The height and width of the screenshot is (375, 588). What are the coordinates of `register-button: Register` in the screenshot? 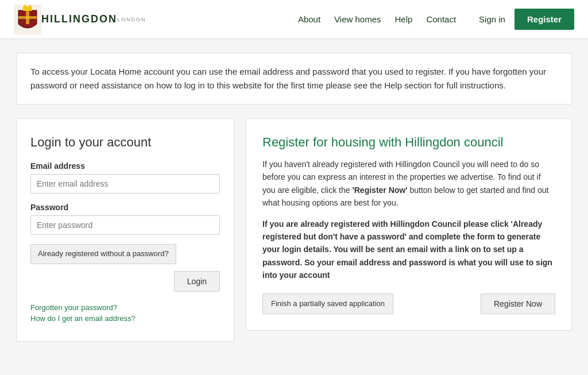 It's located at (544, 20).